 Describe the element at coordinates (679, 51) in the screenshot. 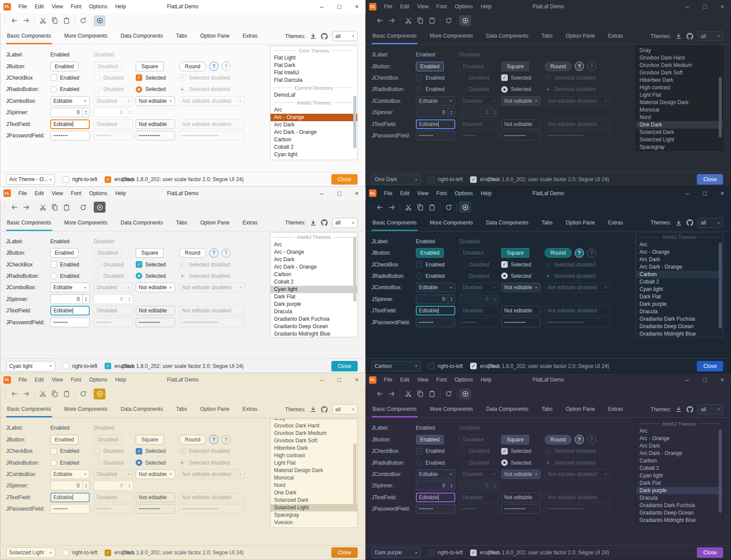

I see `theme-list-item-gray: Gray` at that location.